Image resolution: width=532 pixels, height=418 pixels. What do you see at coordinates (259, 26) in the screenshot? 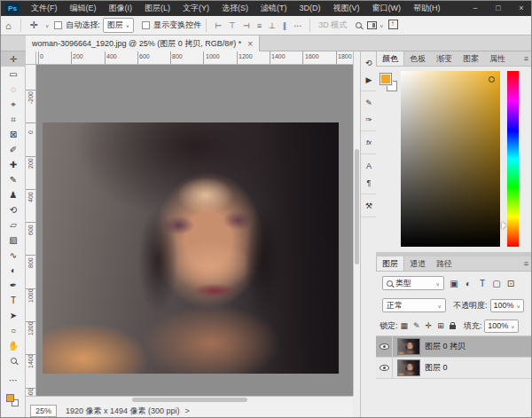
I see `distribute-icon: ≡` at bounding box center [259, 26].